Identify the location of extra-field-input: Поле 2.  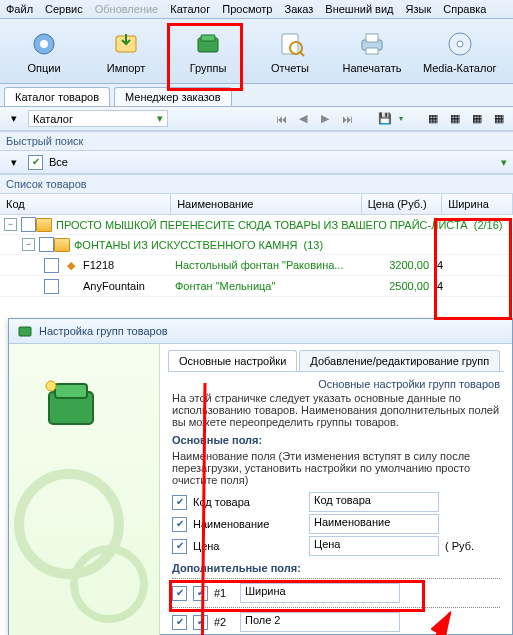
(320, 622).